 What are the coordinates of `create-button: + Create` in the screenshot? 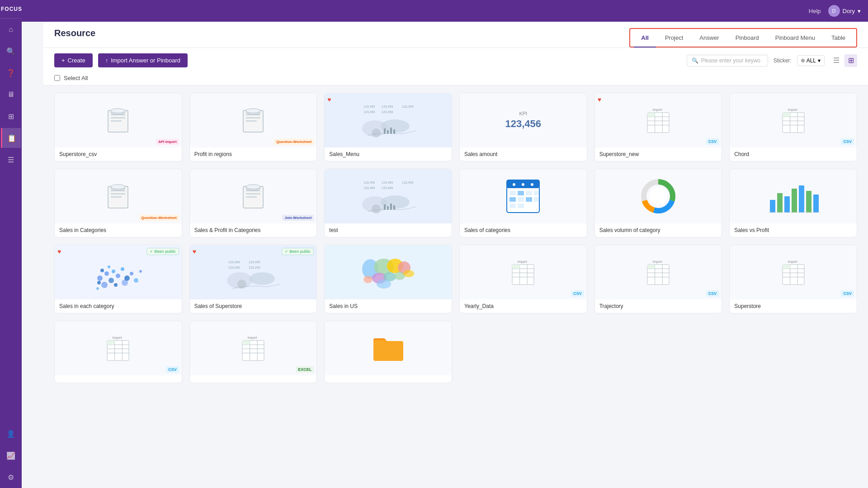 It's located at (73, 61).